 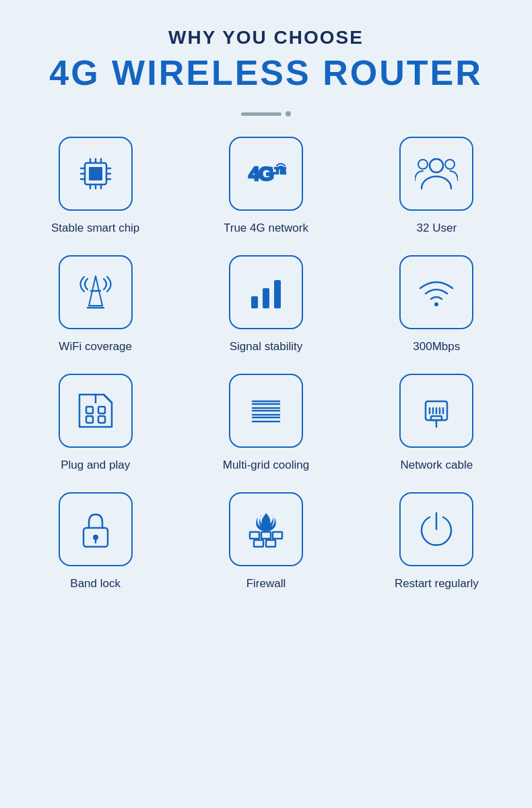 I want to click on feature-label-network-cable: Network cable, so click(x=436, y=465).